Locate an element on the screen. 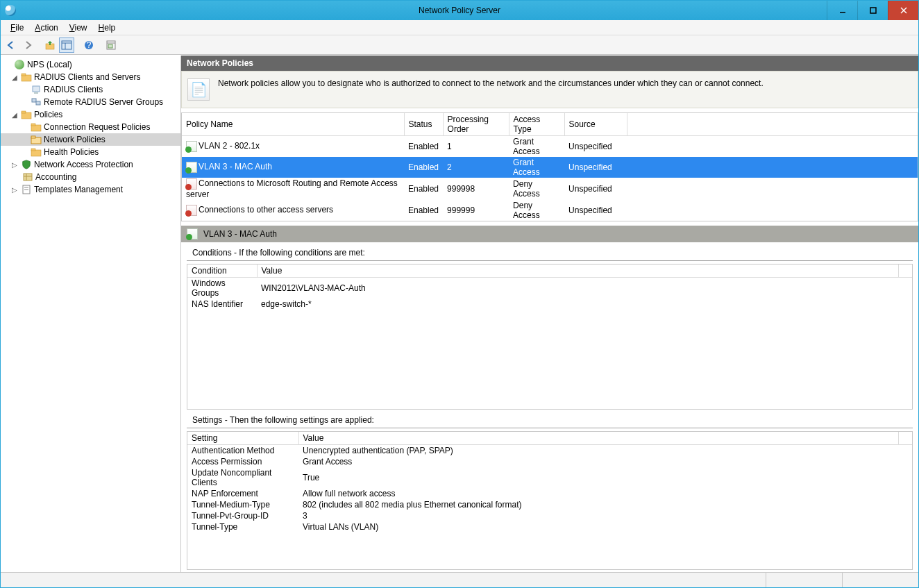 Image resolution: width=919 pixels, height=588 pixels. setting-row: Tunnel-TypeVirtual LANs (VLAN) is located at coordinates (550, 527).